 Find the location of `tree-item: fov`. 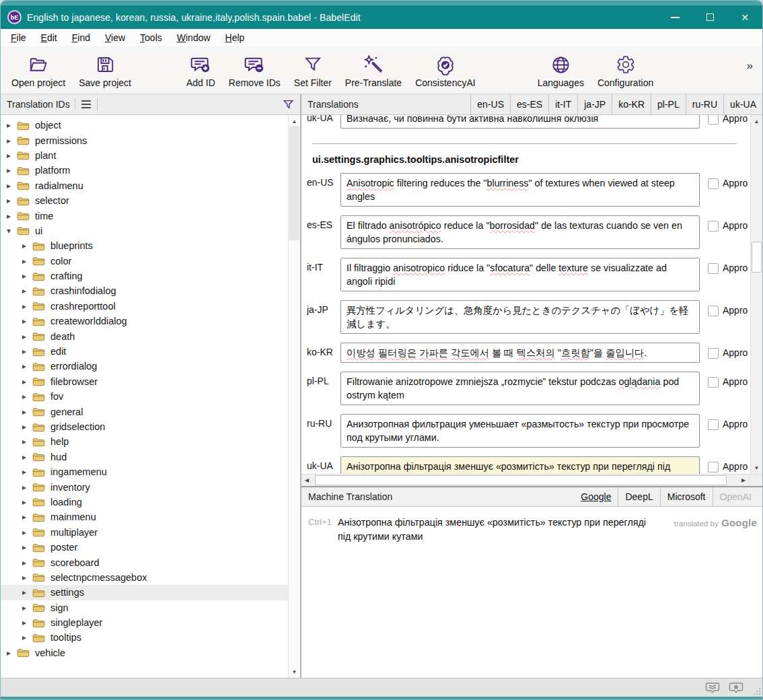

tree-item: fov is located at coordinates (151, 396).